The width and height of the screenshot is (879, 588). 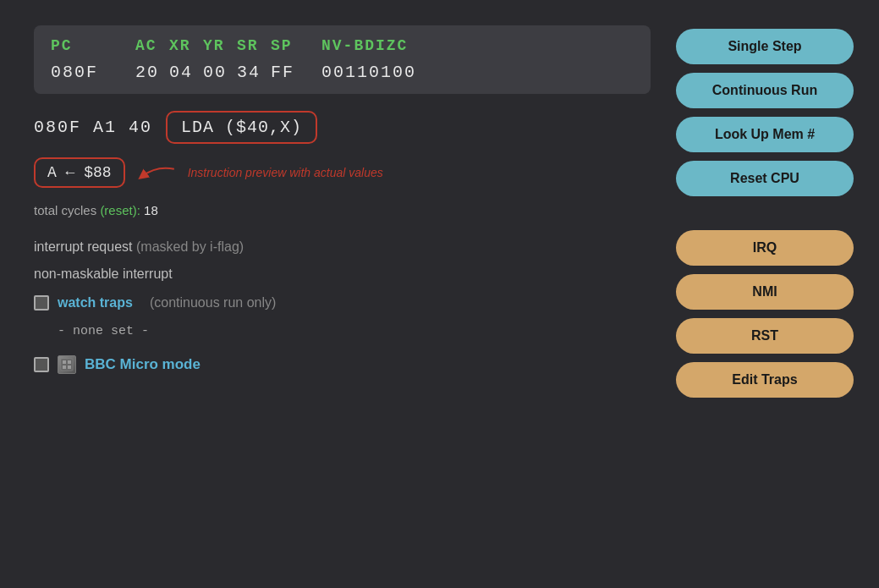 What do you see at coordinates (67, 365) in the screenshot?
I see `bbc-icon` at bounding box center [67, 365].